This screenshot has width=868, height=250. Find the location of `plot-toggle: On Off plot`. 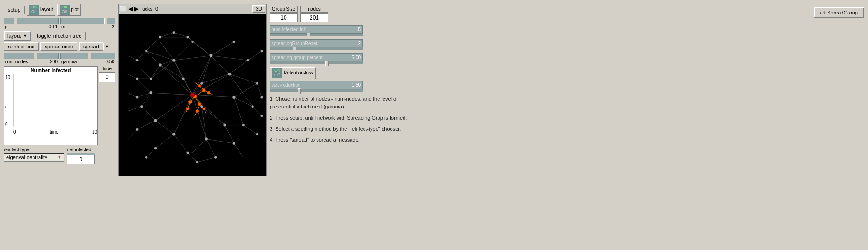

plot-toggle: On Off plot is located at coordinates (69, 10).